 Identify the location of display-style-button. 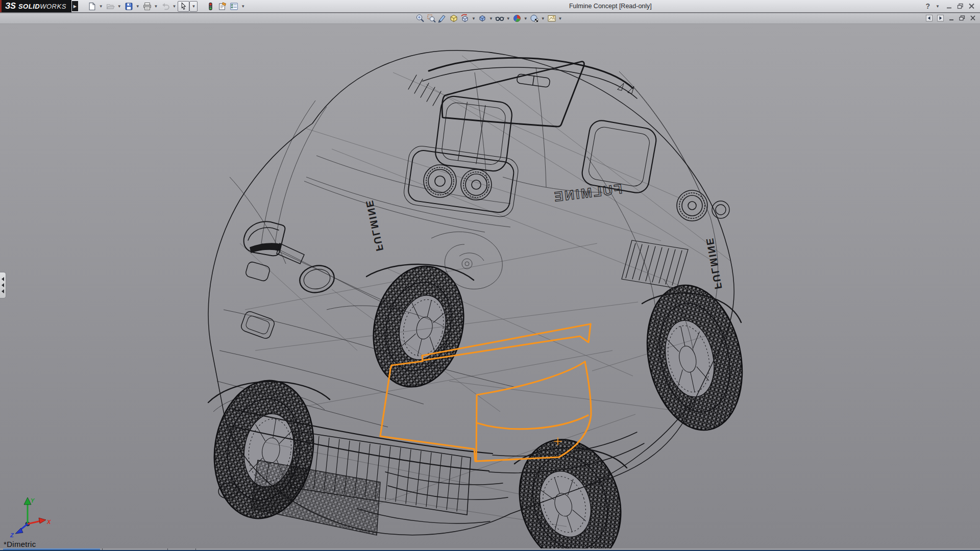
(482, 18).